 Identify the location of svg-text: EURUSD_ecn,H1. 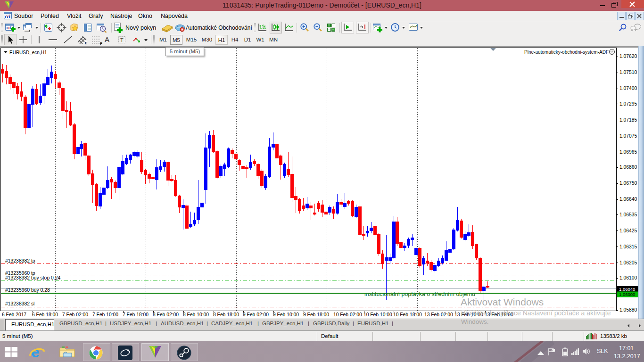
(28, 53).